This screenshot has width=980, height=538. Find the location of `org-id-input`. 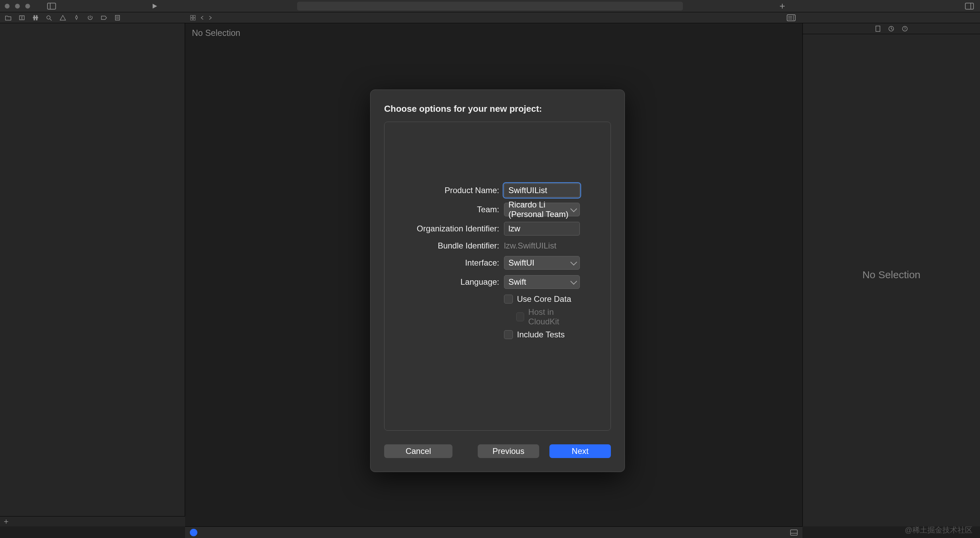

org-id-input is located at coordinates (542, 229).